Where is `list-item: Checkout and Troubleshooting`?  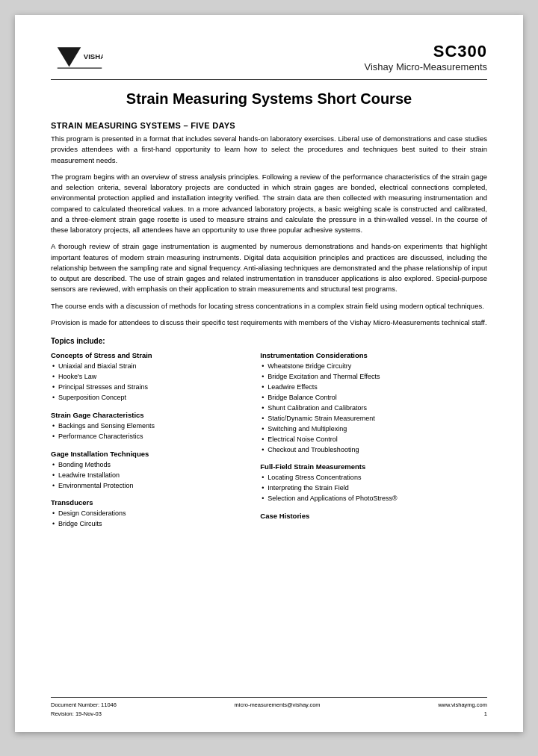
list-item: Checkout and Troubleshooting is located at coordinates (374, 450).